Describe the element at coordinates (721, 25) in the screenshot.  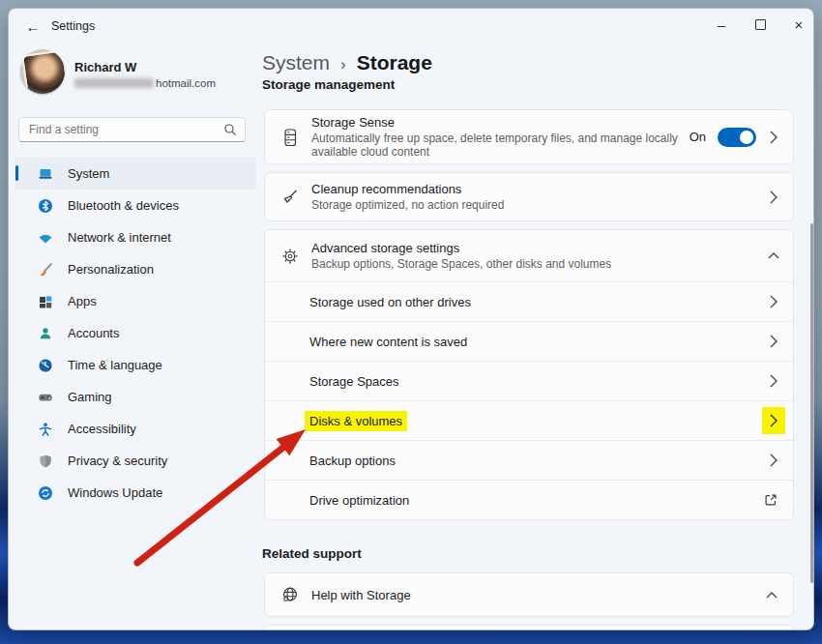
I see `minimize-icon: –` at that location.